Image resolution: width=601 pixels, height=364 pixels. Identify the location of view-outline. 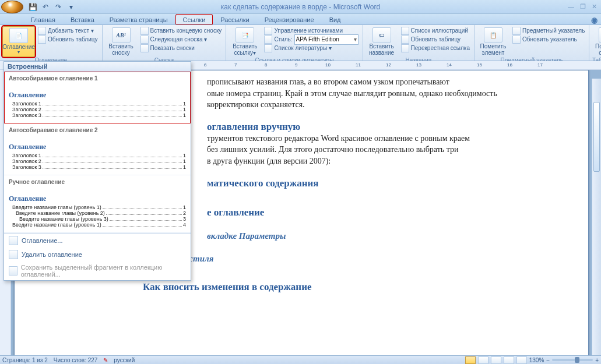
(509, 360).